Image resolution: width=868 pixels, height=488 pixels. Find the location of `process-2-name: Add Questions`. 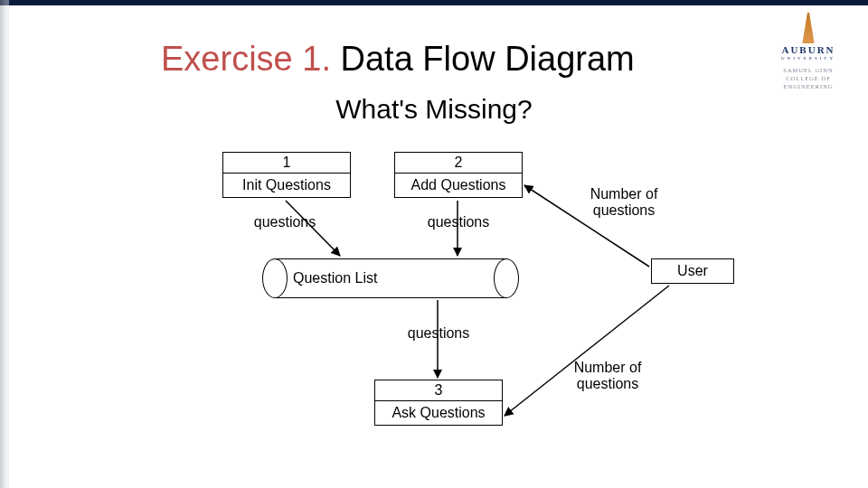

process-2-name: Add Questions is located at coordinates (458, 185).